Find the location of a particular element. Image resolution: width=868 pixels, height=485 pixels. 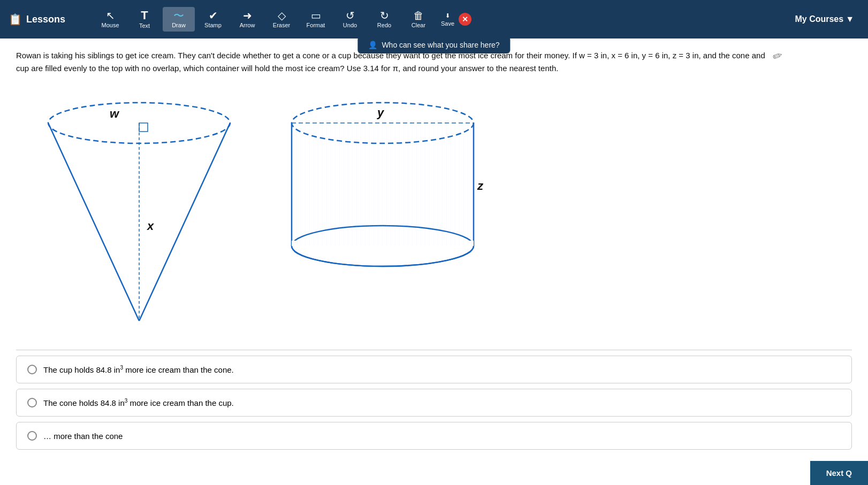

save-label: Save is located at coordinates (447, 24).